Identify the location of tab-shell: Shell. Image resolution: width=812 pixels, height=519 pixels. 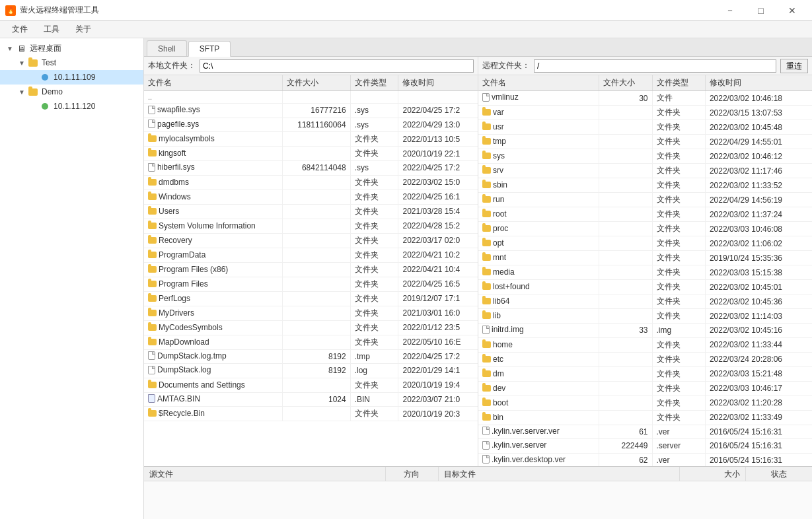
(166, 48).